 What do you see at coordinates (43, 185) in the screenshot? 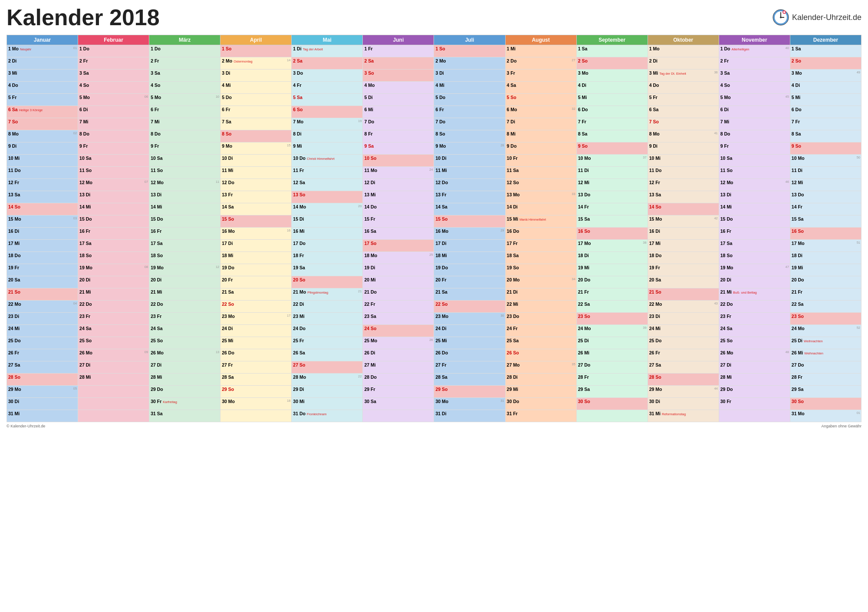
I see `jan-12: 12 Fr` at bounding box center [43, 185].